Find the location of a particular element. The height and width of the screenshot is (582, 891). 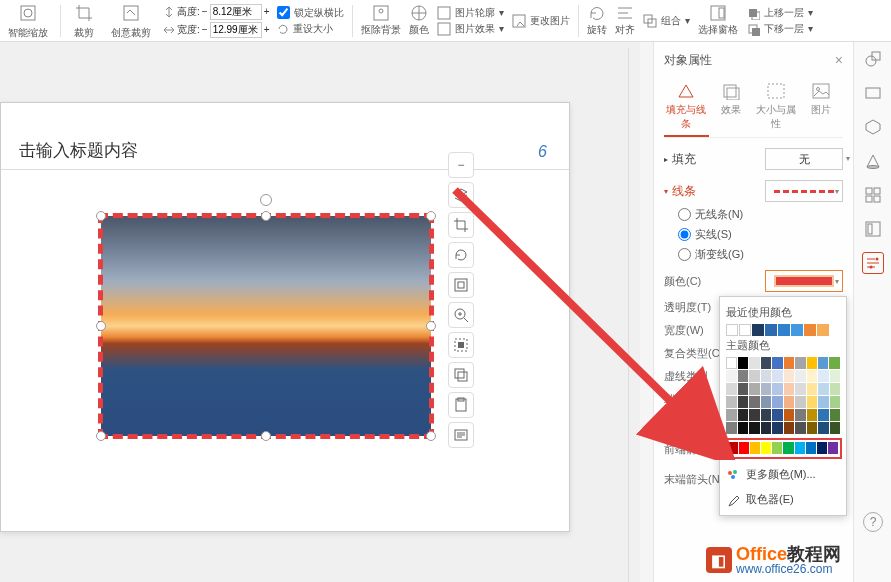

pic-effects-button: 图片效果 ▾ is located at coordinates (470, 29).